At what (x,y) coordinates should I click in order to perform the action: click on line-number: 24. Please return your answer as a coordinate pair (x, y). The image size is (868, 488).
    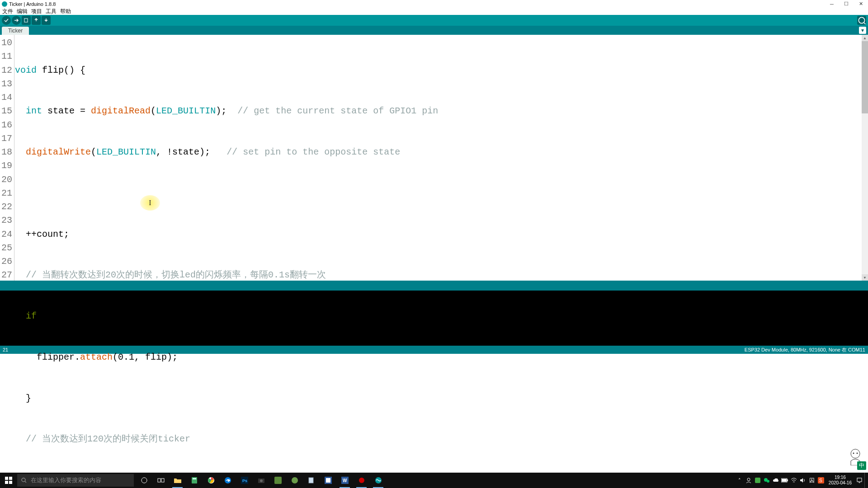
    Looking at the image, I should click on (6, 235).